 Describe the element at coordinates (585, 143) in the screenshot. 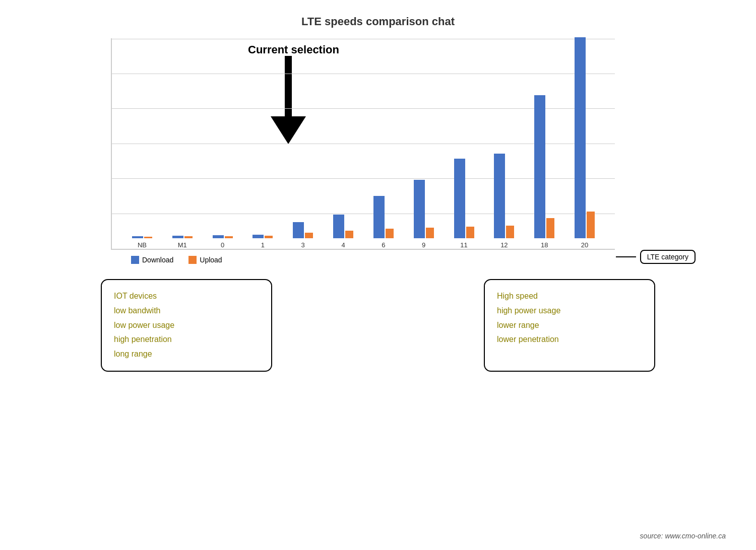

I see `bar-pair-20: 20` at that location.